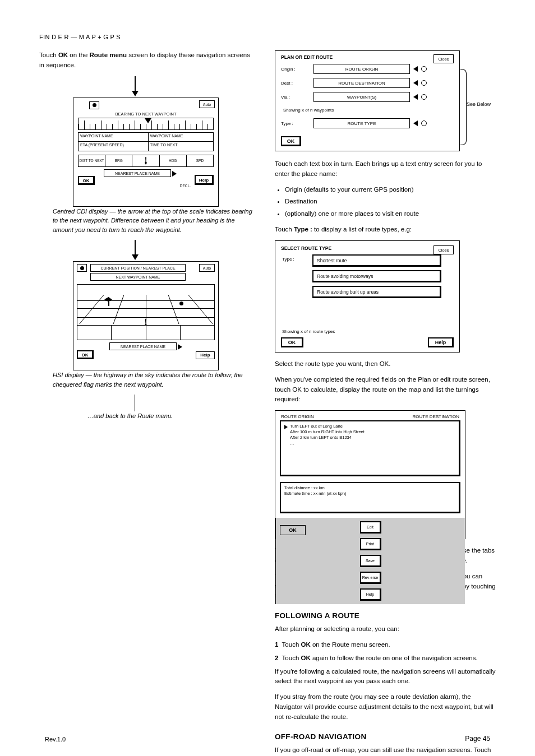 This screenshot has width=535, height=756. Describe the element at coordinates (146, 161) in the screenshot. I see `cursor-icon` at that location.